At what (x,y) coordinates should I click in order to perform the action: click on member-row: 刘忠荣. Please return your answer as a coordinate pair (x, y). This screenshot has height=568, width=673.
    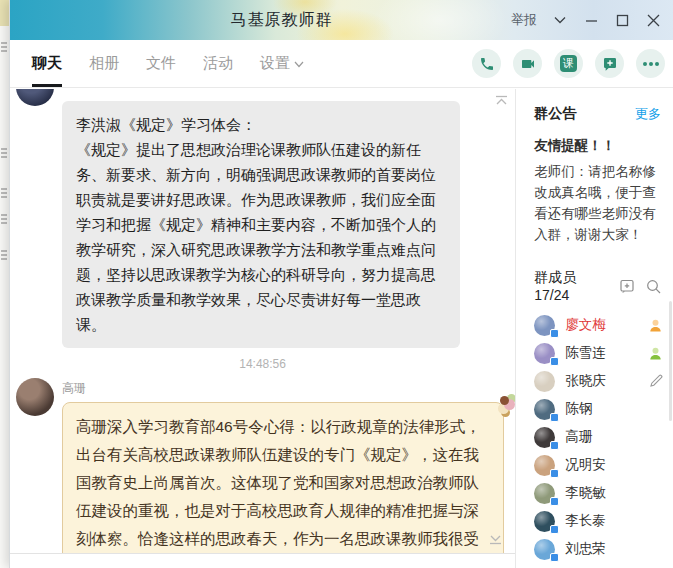
    Looking at the image, I should click on (594, 549).